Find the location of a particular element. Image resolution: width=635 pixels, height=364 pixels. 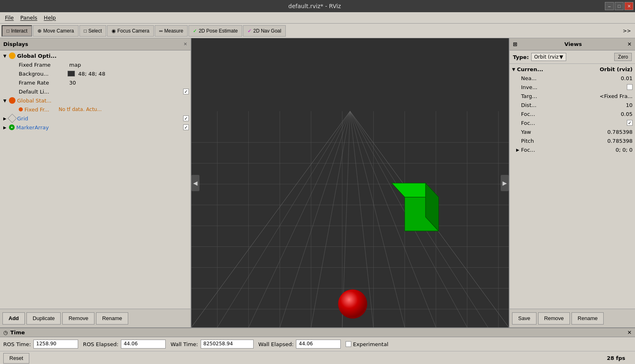

select-label: Select is located at coordinates (95, 31).